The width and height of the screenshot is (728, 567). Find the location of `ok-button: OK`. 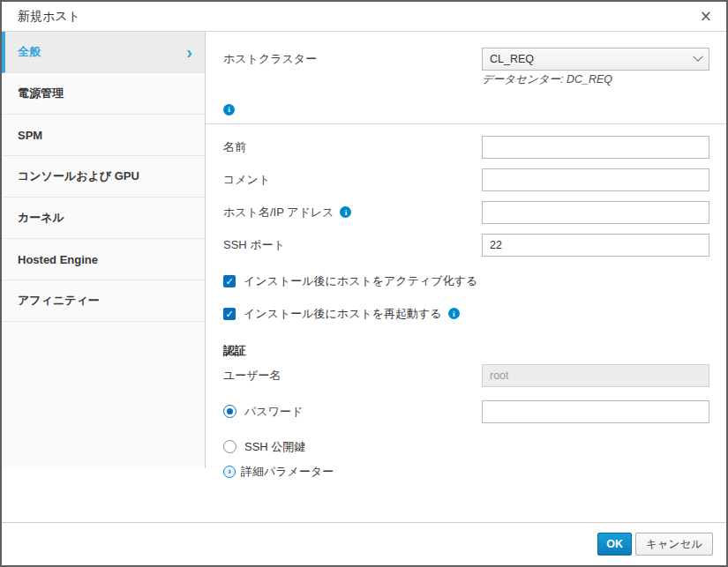

ok-button: OK is located at coordinates (614, 544).